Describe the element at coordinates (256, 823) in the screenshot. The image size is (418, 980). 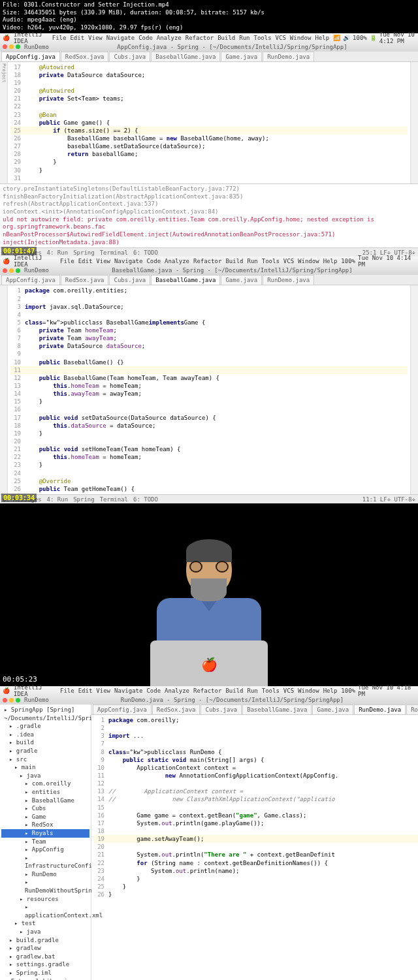
I see `code-line: 17 System.out.println(game.playGame());` at that location.